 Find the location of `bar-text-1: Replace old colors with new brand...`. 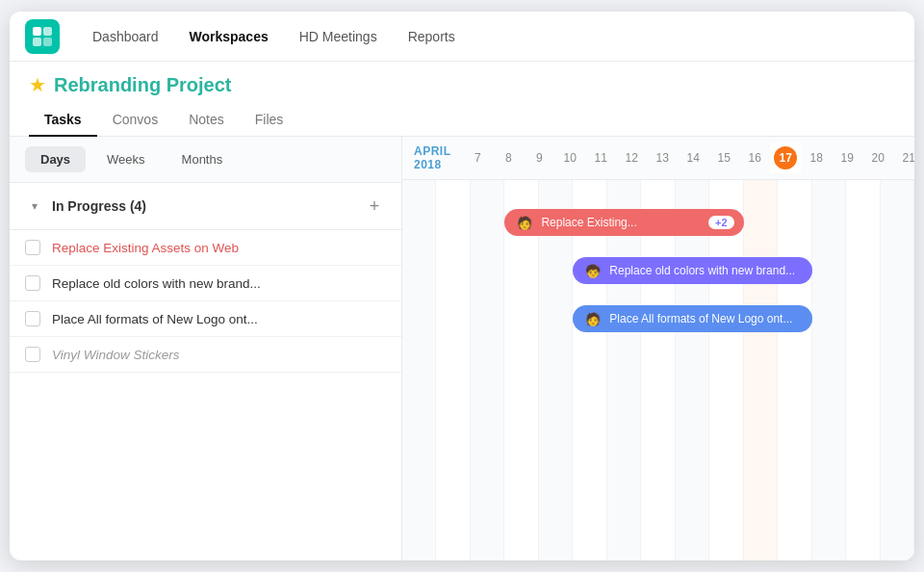

bar-text-1: Replace old colors with new brand... is located at coordinates (706, 271).